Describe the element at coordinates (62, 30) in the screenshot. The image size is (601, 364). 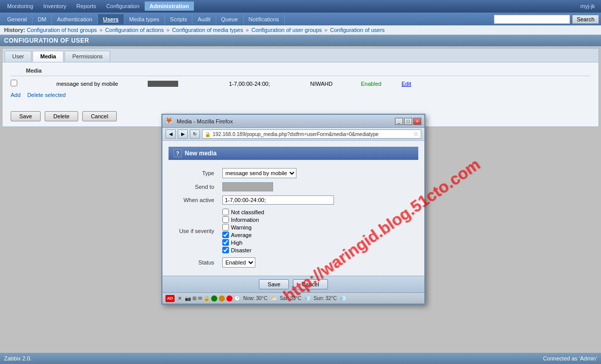
I see `history-item-1: Configuration of host groups` at that location.